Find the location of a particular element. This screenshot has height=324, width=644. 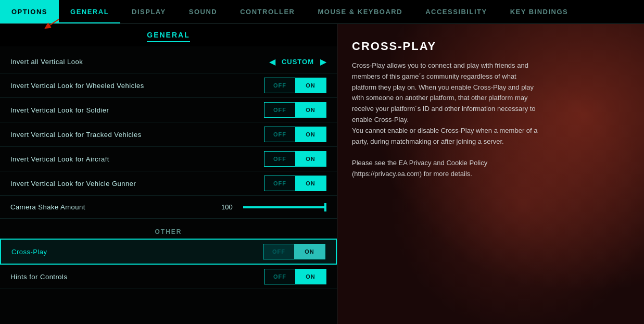

nav-sound: SOUND is located at coordinates (203, 11).